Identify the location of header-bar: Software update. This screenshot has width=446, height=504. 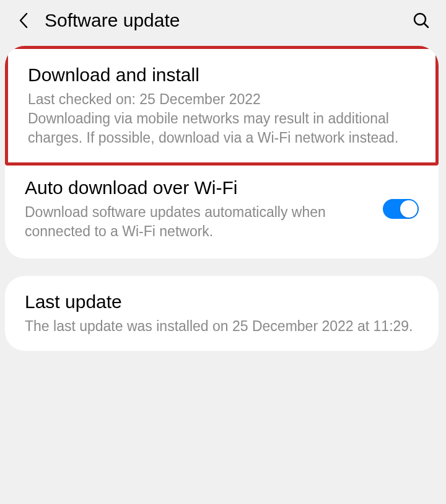
(223, 20).